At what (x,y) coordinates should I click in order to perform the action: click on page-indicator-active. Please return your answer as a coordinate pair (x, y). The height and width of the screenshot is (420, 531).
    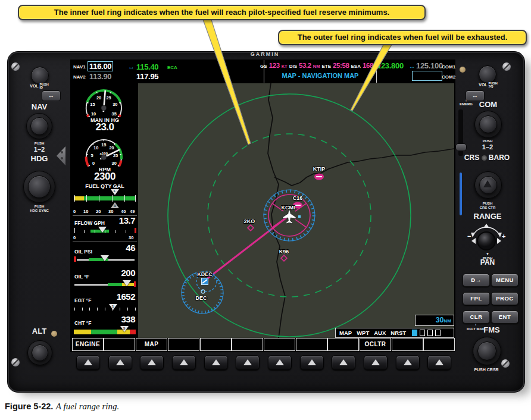
    Looking at the image, I should click on (414, 333).